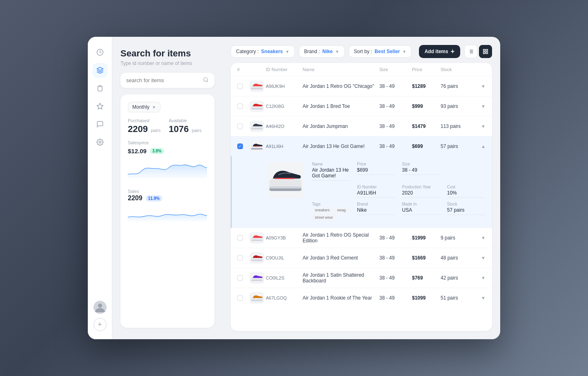 The width and height of the screenshot is (588, 376). What do you see at coordinates (284, 146) in the screenshot?
I see `item-id: A91LI6H` at bounding box center [284, 146].